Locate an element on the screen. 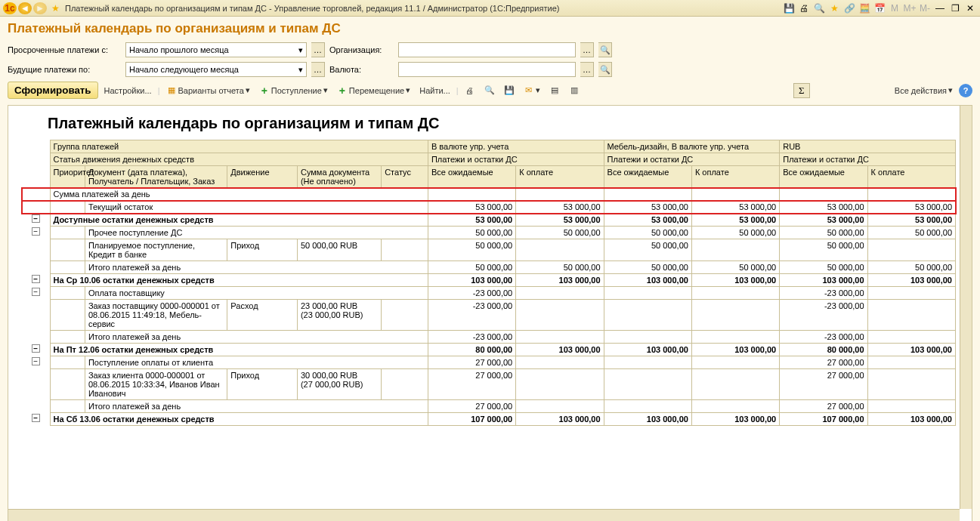 The image size is (980, 521). m-minus-icon: M- is located at coordinates (925, 8).